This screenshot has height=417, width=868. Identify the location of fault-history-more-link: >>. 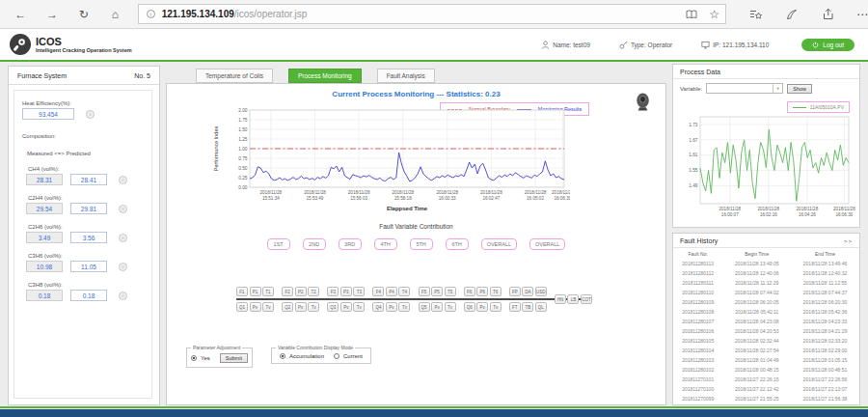
(849, 241).